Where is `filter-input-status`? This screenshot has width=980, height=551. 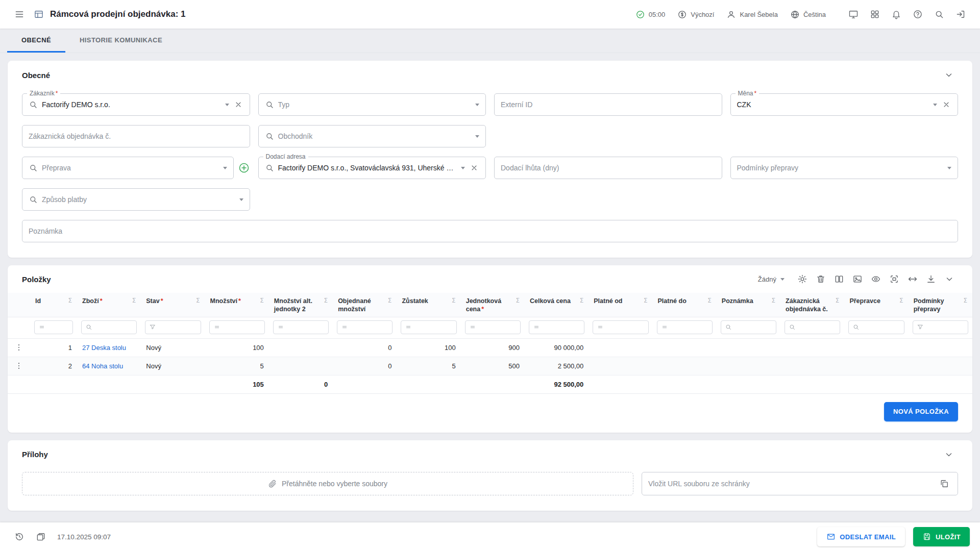 filter-input-status is located at coordinates (178, 327).